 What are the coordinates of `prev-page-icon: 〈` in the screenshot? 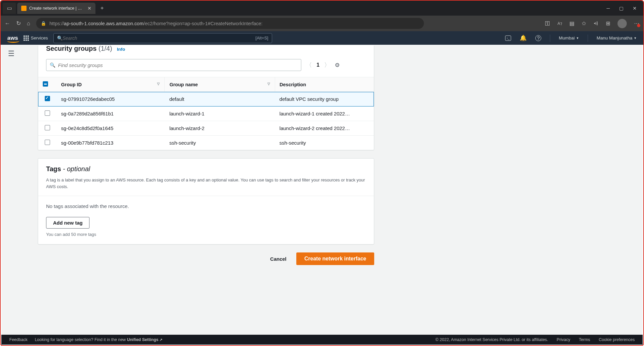 It's located at (309, 65).